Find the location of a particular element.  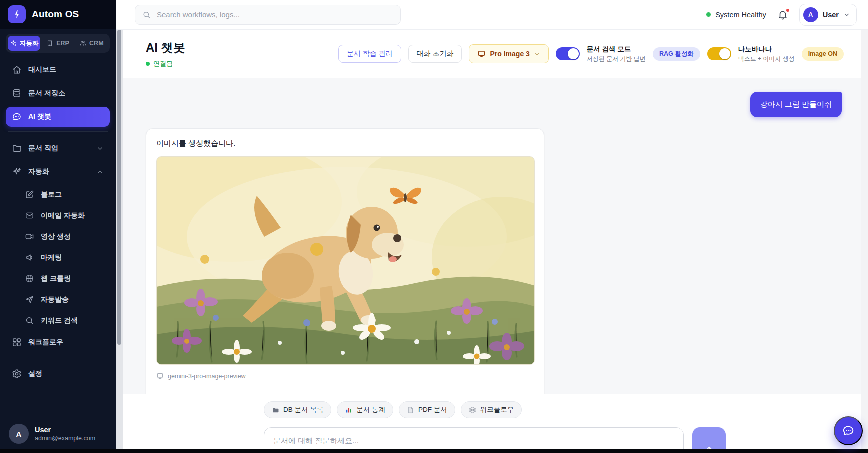

image-on-badge: Image ON is located at coordinates (823, 54).